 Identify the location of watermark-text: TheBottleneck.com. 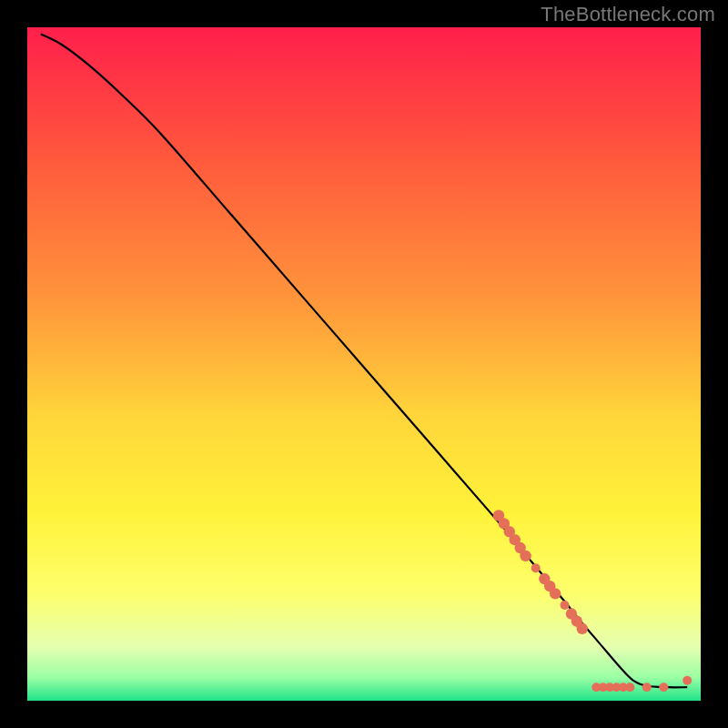
(628, 15).